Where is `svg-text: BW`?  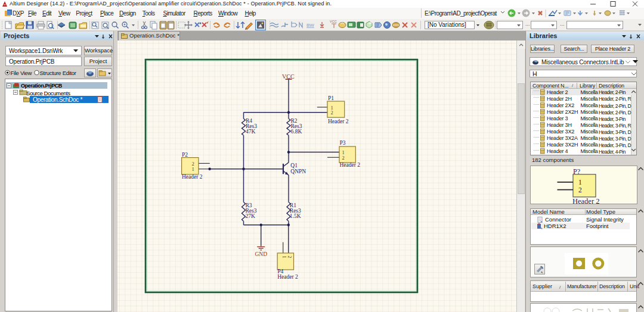
svg-text: BW is located at coordinates (310, 25).